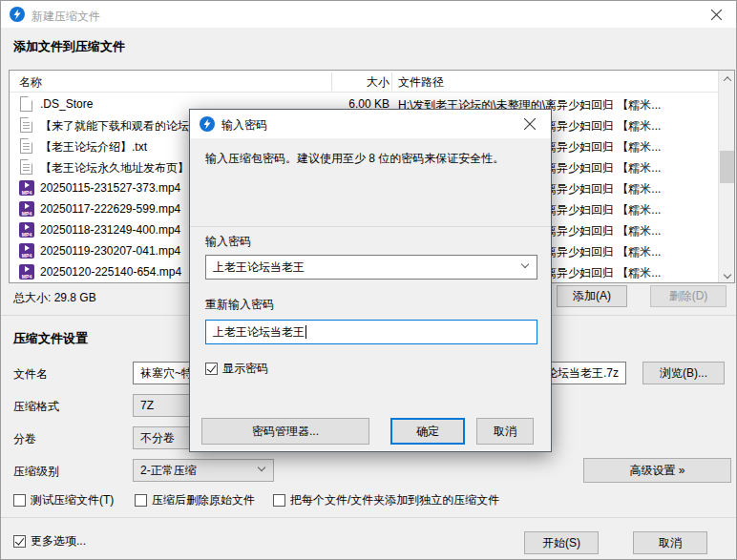 The width and height of the screenshot is (737, 560). What do you see at coordinates (395, 500) in the screenshot?
I see `checkbox-label: 把每个文件/文件夹添加到独立的压缩文件` at bounding box center [395, 500].